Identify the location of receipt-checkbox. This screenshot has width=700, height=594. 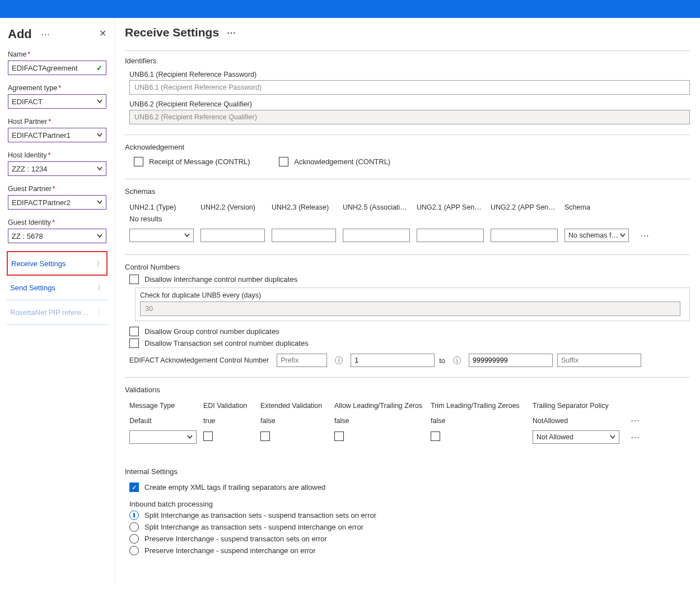
(139, 161).